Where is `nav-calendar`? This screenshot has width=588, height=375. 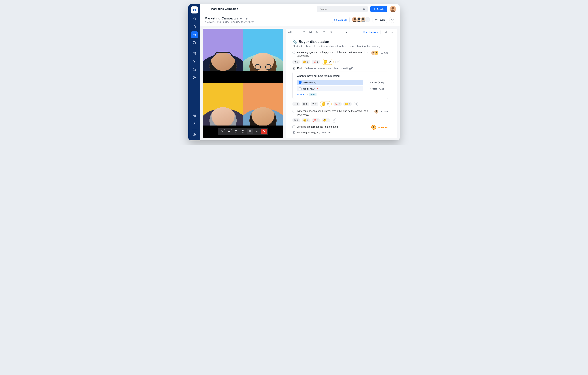
nav-calendar is located at coordinates (194, 35).